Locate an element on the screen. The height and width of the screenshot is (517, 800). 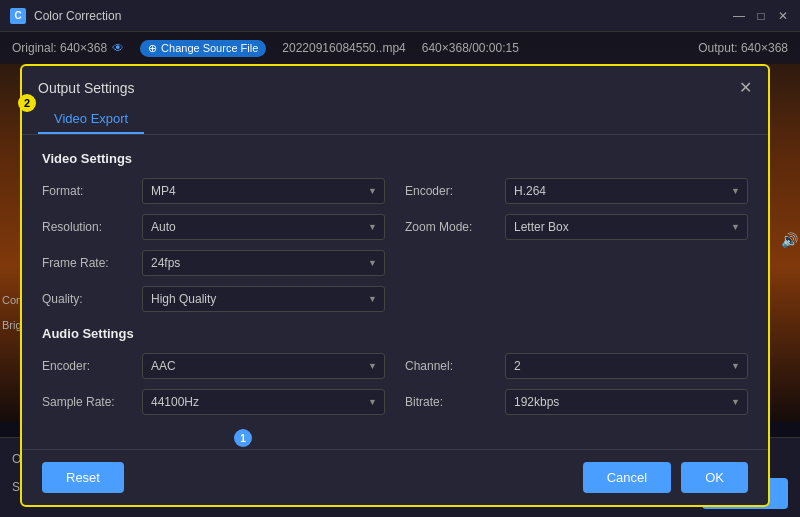
modal-footer: Reset Cancel OK is located at coordinates (395, 477).